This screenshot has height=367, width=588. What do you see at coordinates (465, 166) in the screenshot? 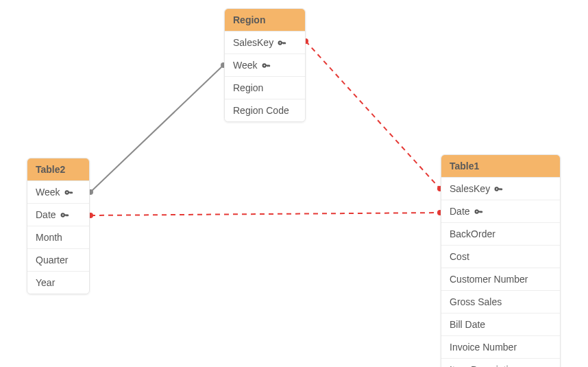
I see `table-table1-title: Table1` at bounding box center [465, 166].